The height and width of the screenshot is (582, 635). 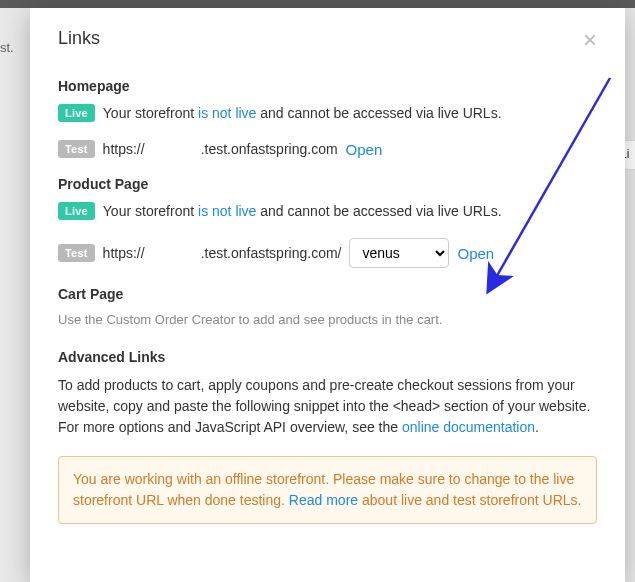 What do you see at coordinates (302, 211) in the screenshot?
I see `product-live-text: Your storefront is not live and cannot b…` at bounding box center [302, 211].